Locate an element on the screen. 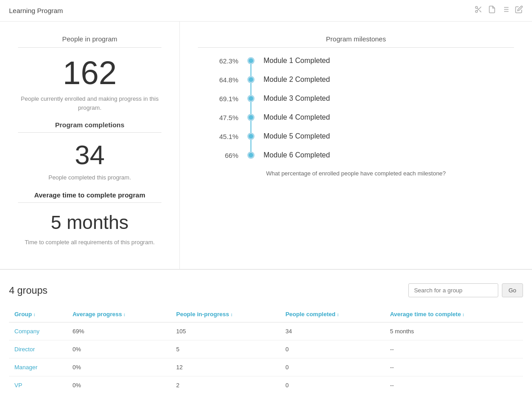 This screenshot has width=532, height=394. table-col-header: People completed↕ is located at coordinates (332, 314).